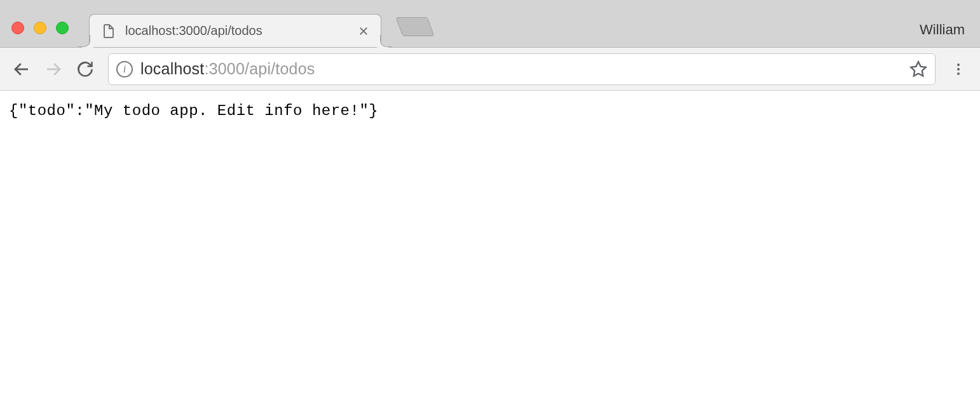  Describe the element at coordinates (522, 69) in the screenshot. I see `address-bar: i localhost:3000/api/todos` at that location.